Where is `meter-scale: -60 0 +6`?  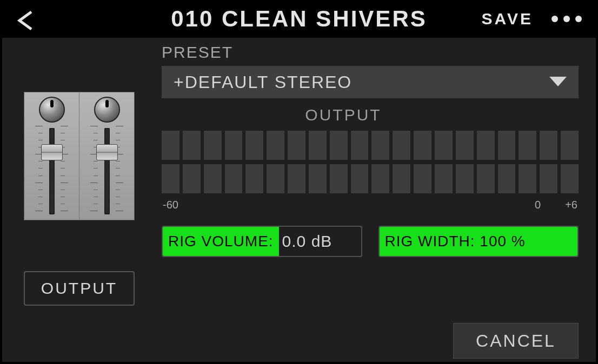
meter-scale: -60 0 +6 is located at coordinates (370, 204).